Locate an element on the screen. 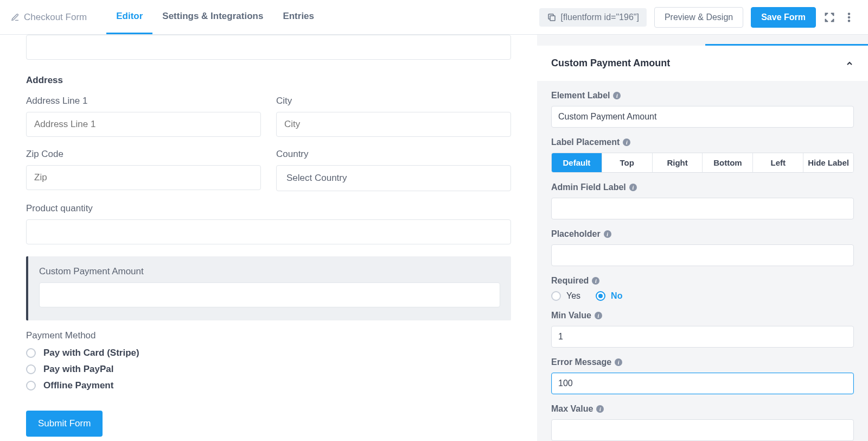 This screenshot has height=441, width=868. placeholder-label: Placeholderi is located at coordinates (703, 234).